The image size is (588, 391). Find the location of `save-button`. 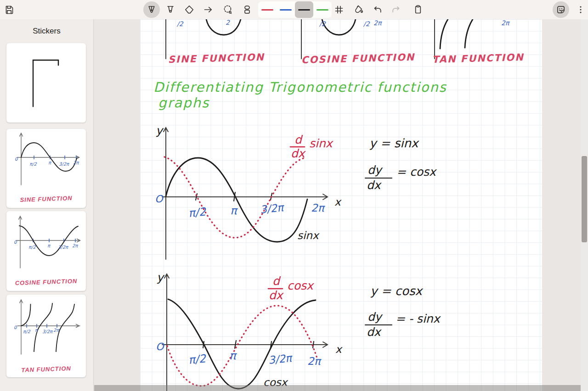

save-button is located at coordinates (9, 10).